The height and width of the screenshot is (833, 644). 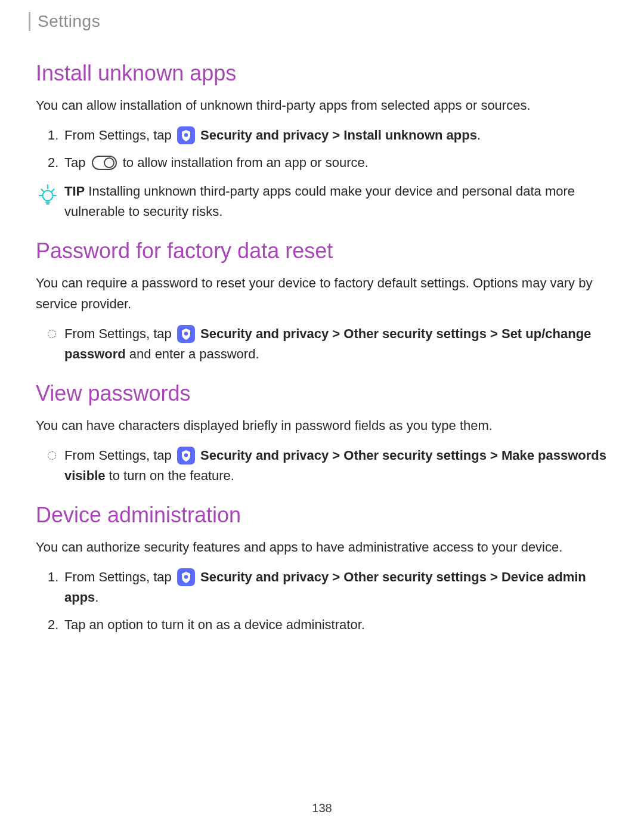 I want to click on tip-label: TIP, so click(x=75, y=191).